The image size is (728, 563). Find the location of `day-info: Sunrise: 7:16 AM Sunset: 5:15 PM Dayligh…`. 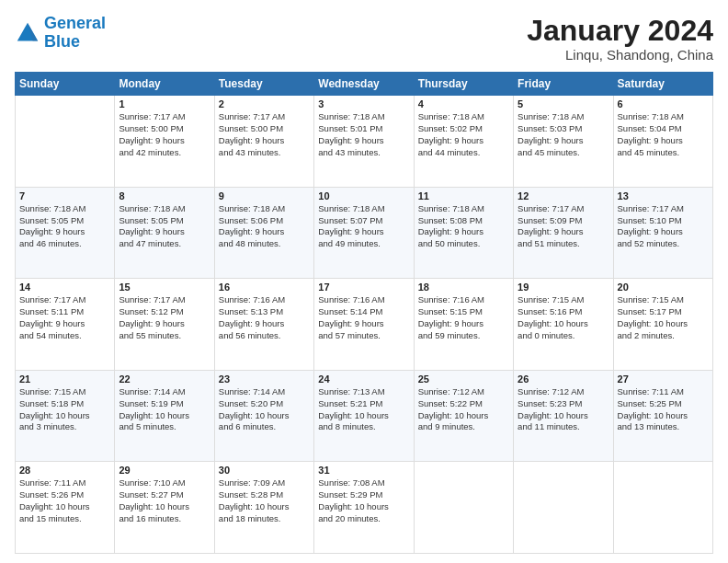

day-info: Sunrise: 7:16 AM Sunset: 5:15 PM Dayligh… is located at coordinates (463, 318).